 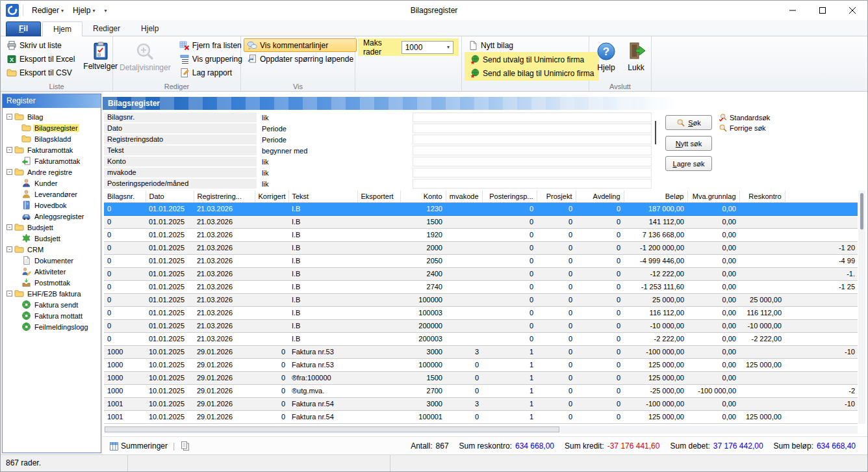 What do you see at coordinates (600, 196) in the screenshot?
I see `column-header-avdeling: Avdeling` at bounding box center [600, 196].